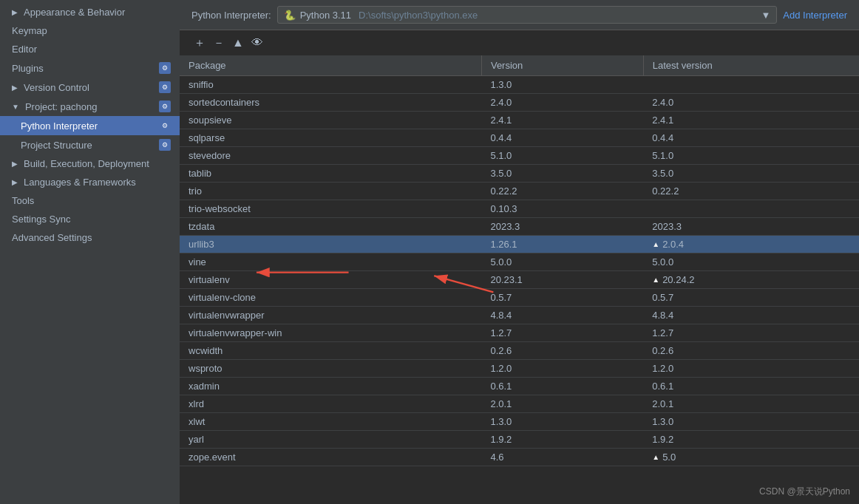 The height and width of the screenshot is (504, 859). Describe the element at coordinates (519, 262) in the screenshot. I see `table-row: vine5.0.05.0.0` at that location.